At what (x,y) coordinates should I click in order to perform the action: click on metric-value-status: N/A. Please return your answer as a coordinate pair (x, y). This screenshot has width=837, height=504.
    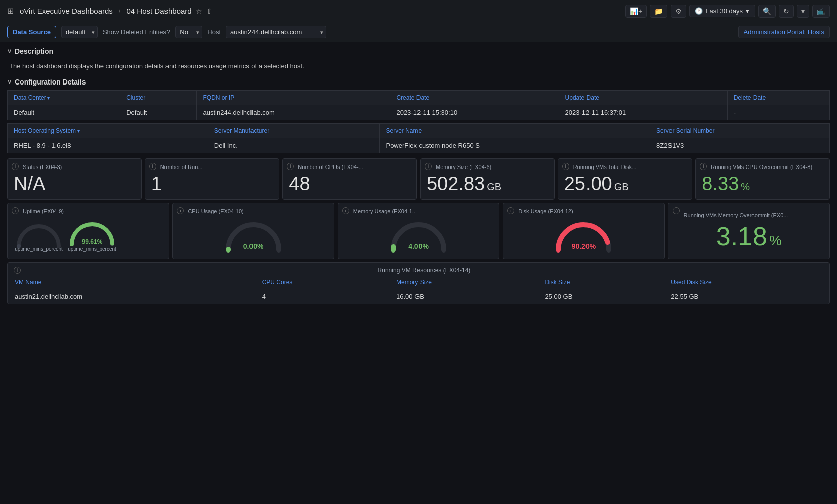
    Looking at the image, I should click on (74, 184).